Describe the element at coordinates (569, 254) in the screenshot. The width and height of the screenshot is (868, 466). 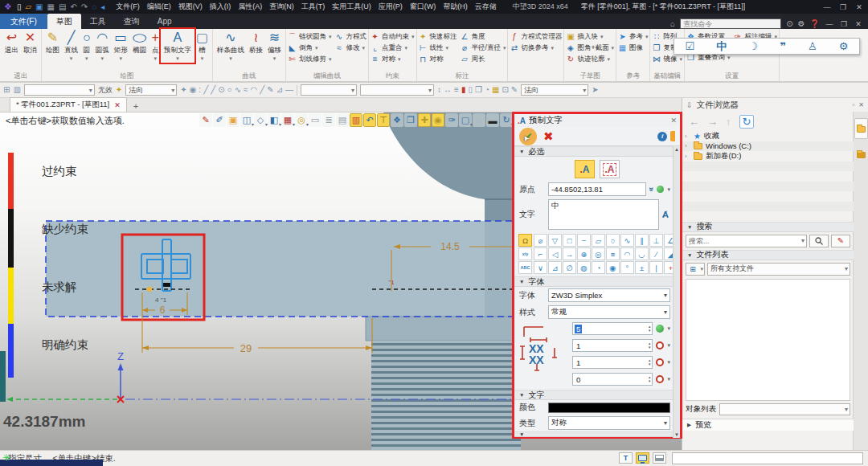
I see `symbol-button: →` at that location.